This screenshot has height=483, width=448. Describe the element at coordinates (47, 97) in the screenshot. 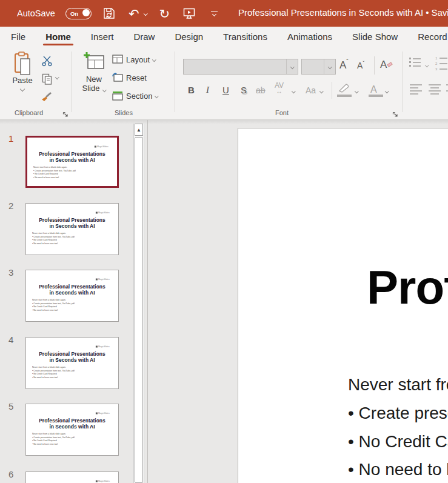

I see `format-painter-icon` at that location.